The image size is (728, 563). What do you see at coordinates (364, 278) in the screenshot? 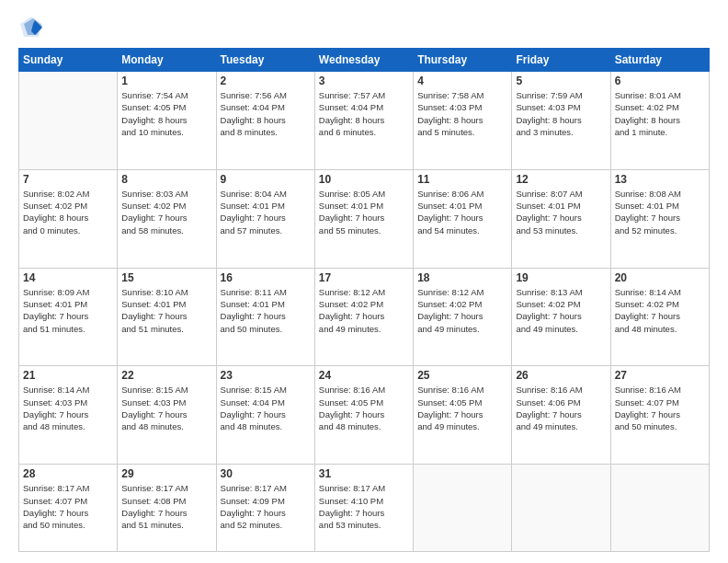
I see `day-number: 17` at bounding box center [364, 278].